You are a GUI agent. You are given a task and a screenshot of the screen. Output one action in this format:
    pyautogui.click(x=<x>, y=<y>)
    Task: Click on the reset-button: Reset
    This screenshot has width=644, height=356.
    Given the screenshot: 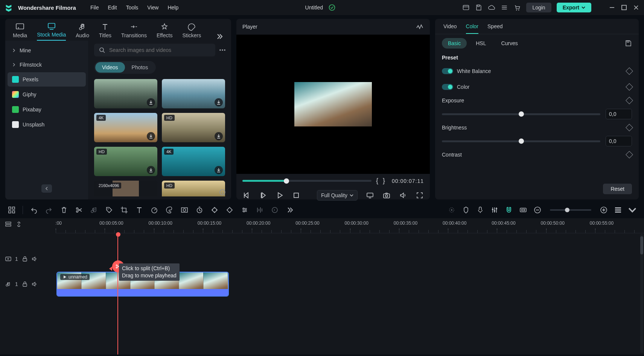 What is the action you would take?
    pyautogui.click(x=617, y=189)
    